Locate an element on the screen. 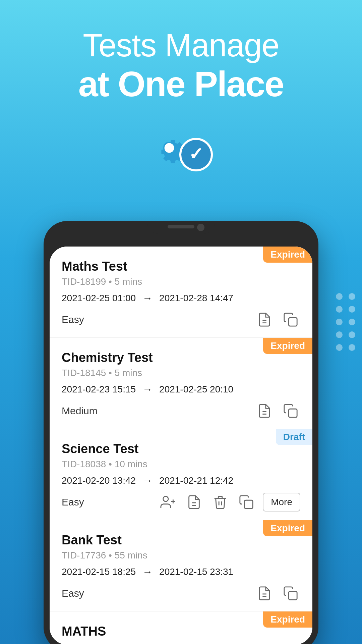 The image size is (362, 644). arrow-icon-2: → is located at coordinates (147, 389).